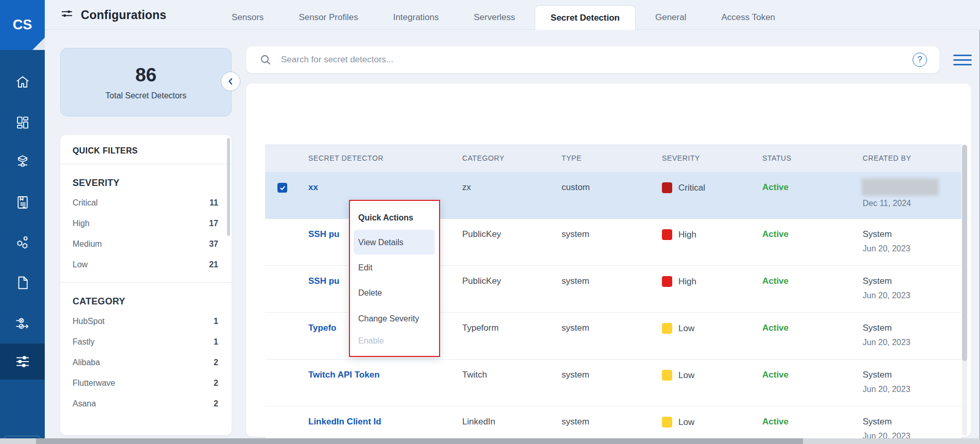  I want to click on category-cell: Twitch, so click(475, 375).